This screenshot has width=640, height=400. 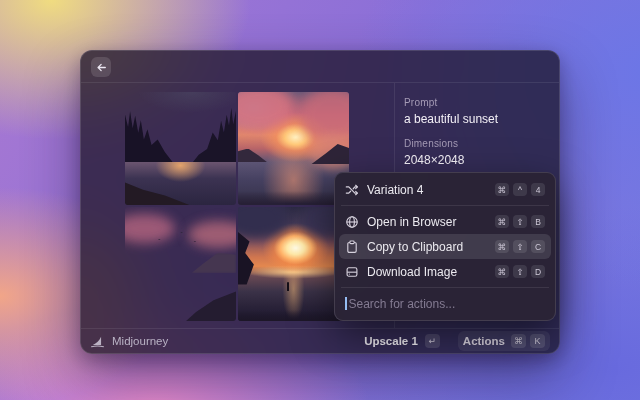 What do you see at coordinates (352, 272) in the screenshot?
I see `drive-icon` at bounding box center [352, 272].